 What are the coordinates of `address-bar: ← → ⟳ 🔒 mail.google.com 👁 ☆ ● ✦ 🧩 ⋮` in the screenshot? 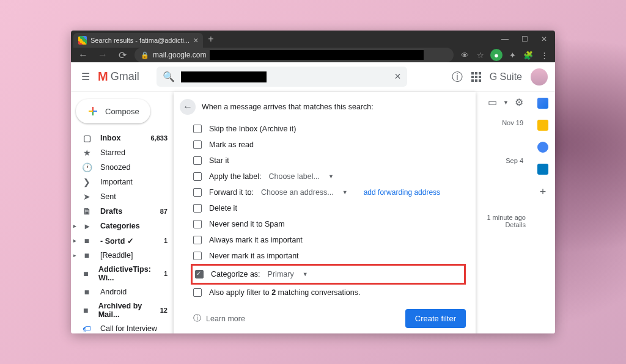 It's located at (313, 55).